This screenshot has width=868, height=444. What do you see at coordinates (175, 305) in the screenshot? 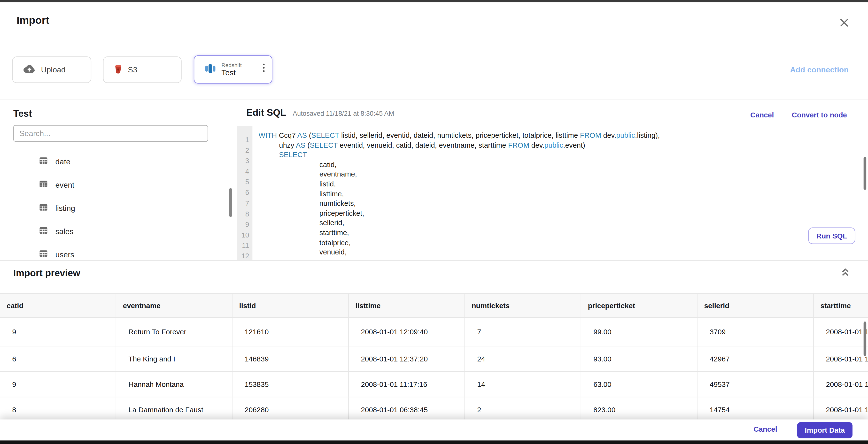
I see `column-header-eventname: eventname` at bounding box center [175, 305].